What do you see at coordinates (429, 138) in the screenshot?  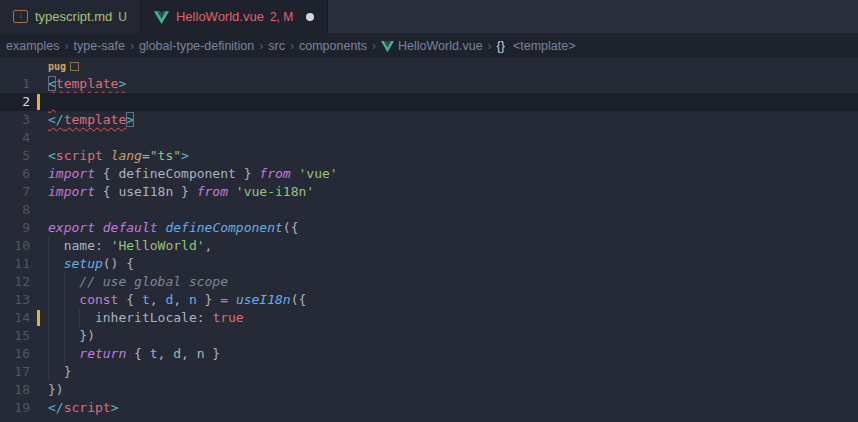 I see `code-line: 4` at bounding box center [429, 138].